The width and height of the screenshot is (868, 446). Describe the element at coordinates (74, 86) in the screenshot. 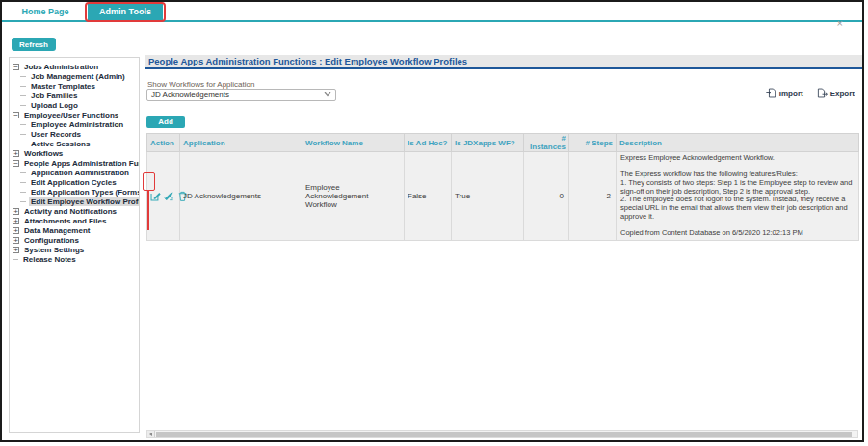

I see `sidebar-item-master-templates: Master Templates` at that location.